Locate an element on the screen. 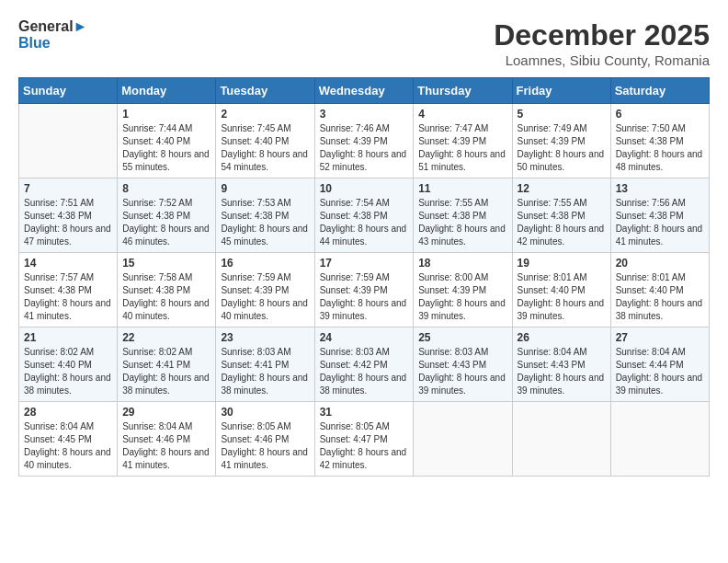 The image size is (728, 563). calendar-cell: 13 Sunrise: 7:56 AMSunset: 4:38 PMDaylig… is located at coordinates (660, 215).